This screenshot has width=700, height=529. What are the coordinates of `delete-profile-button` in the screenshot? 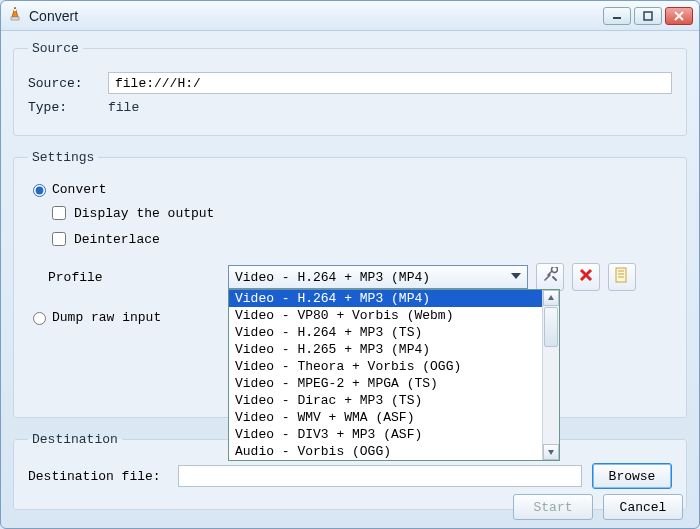 It's located at (586, 277).